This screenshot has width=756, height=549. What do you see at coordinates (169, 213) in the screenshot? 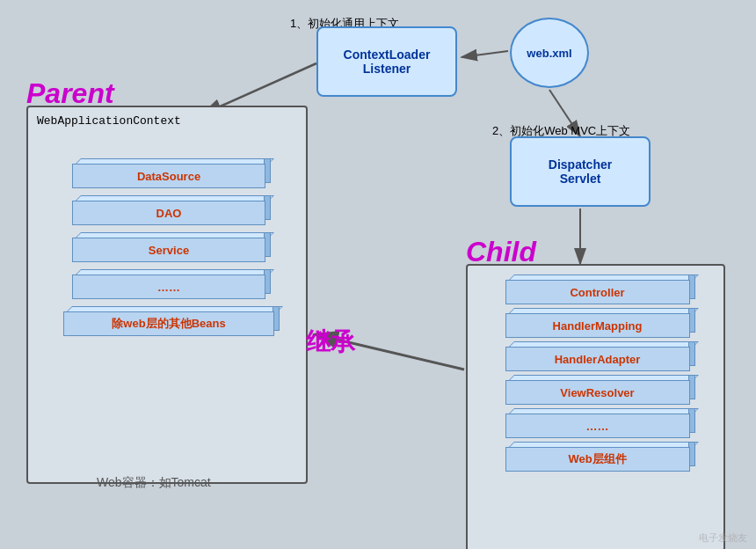
I see `dao-label: DAO` at bounding box center [169, 213].